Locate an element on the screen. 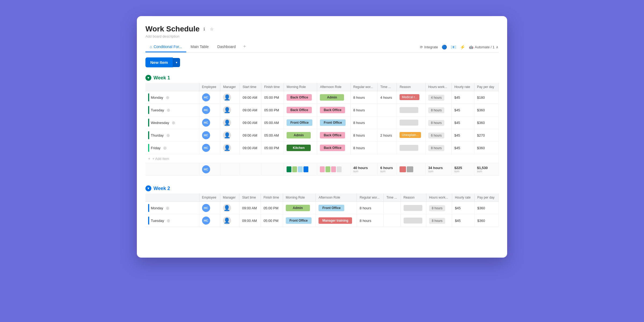 The height and width of the screenshot is (322, 644). day-cell: Friday ⊕ is located at coordinates (172, 148).